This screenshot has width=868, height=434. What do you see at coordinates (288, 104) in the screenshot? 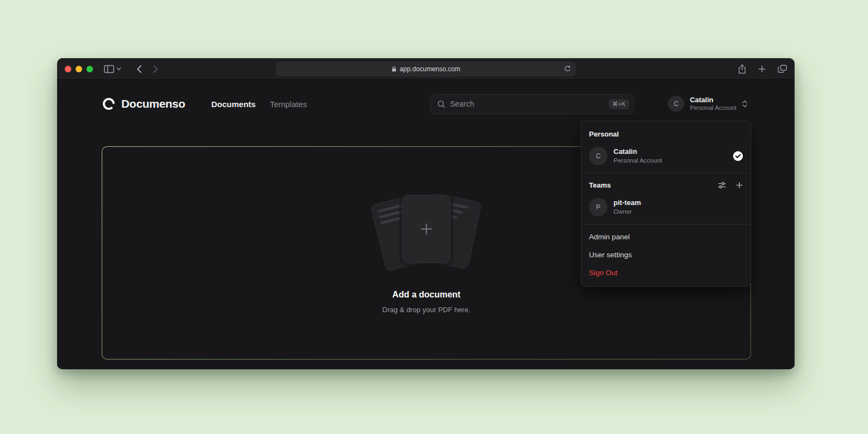
I see `nav-templates: Templates` at bounding box center [288, 104].